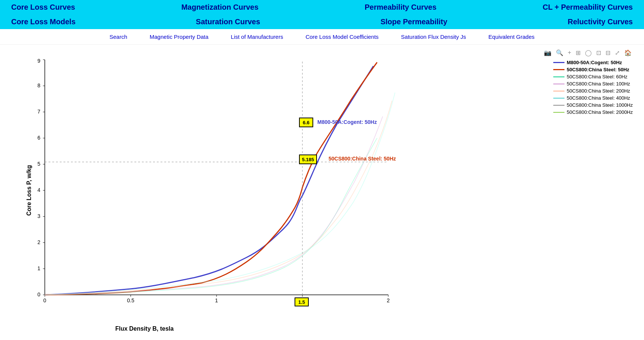 Image resolution: width=644 pixels, height=340 pixels. Describe the element at coordinates (308, 160) in the screenshot. I see `svg-text: 5.185` at that location.